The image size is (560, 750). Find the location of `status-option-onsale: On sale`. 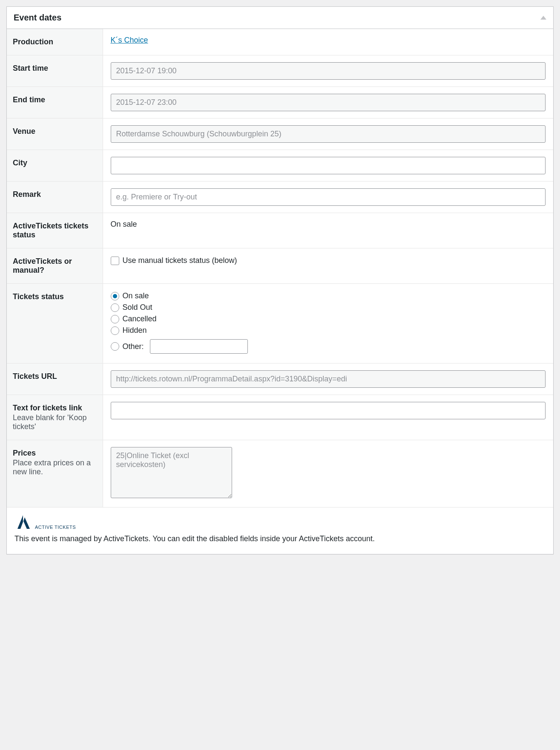

status-option-onsale: On sale is located at coordinates (328, 296).